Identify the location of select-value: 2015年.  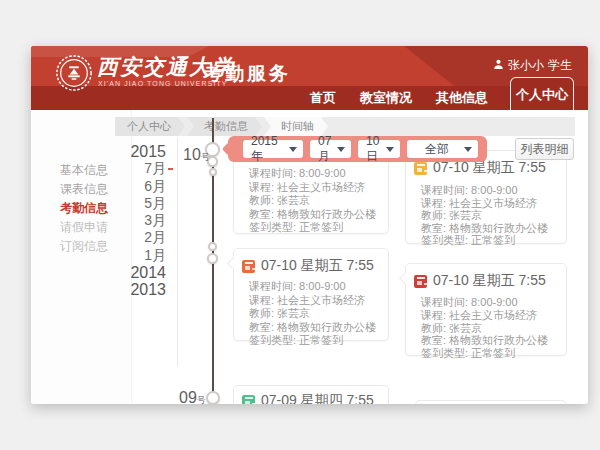
(270, 150).